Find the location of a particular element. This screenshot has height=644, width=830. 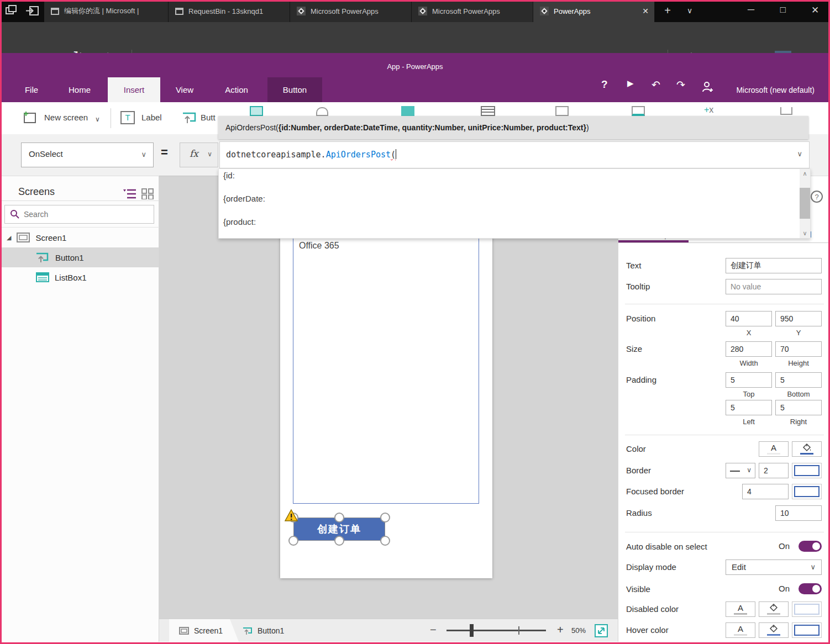

browser-tab-powerapps-1: Microsoft PowerApps is located at coordinates (351, 11).